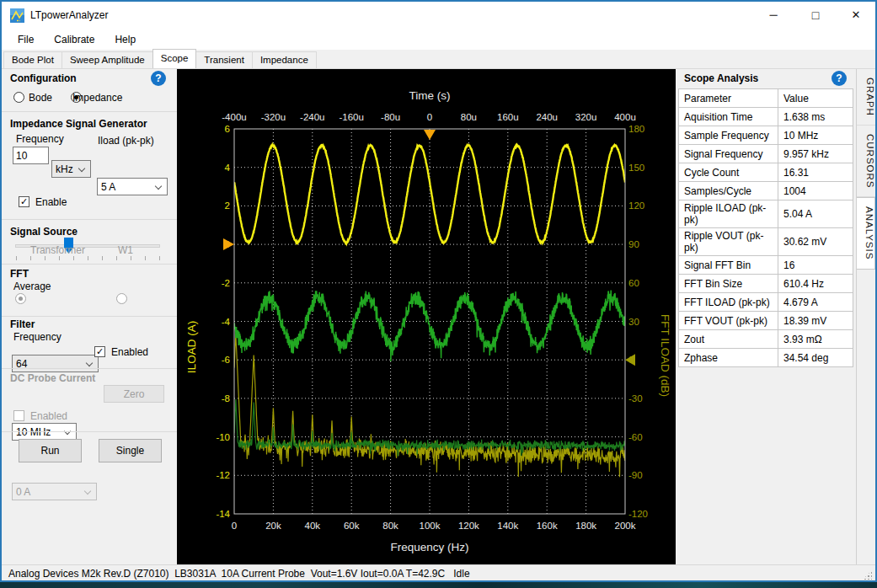  Describe the element at coordinates (816, 136) in the screenshot. I see `table-cell: 10 MHz` at that location.